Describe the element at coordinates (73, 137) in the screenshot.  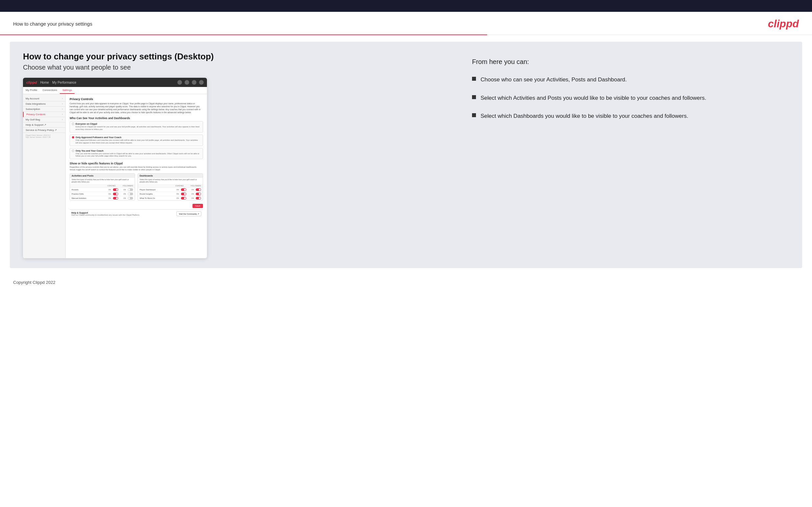
I see `radio-circle-followers-coach` at that location.